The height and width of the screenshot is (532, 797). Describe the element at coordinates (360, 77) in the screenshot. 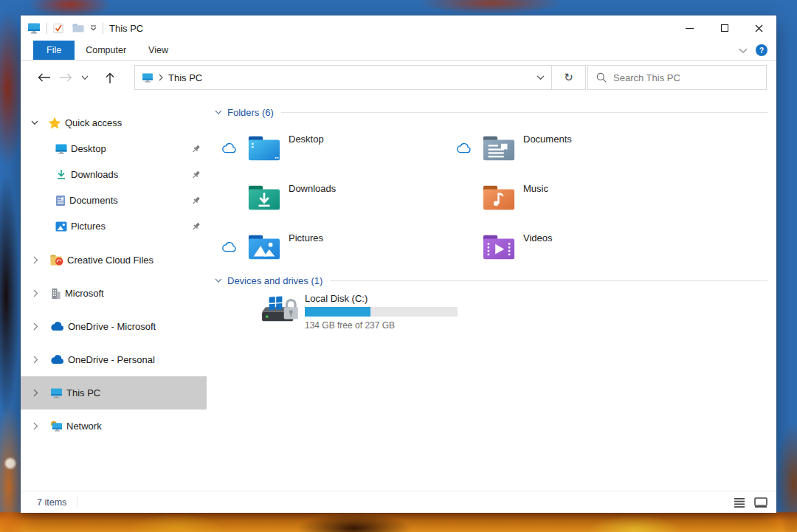

I see `address-bar: This PC ↻` at that location.